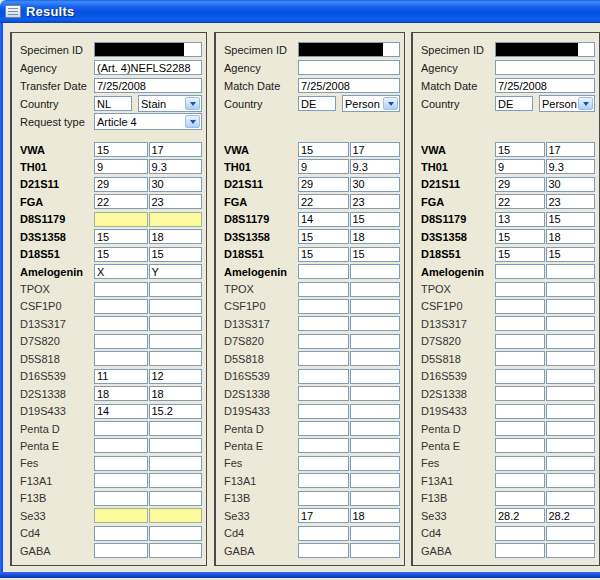  I want to click on agency-field, so click(545, 68).